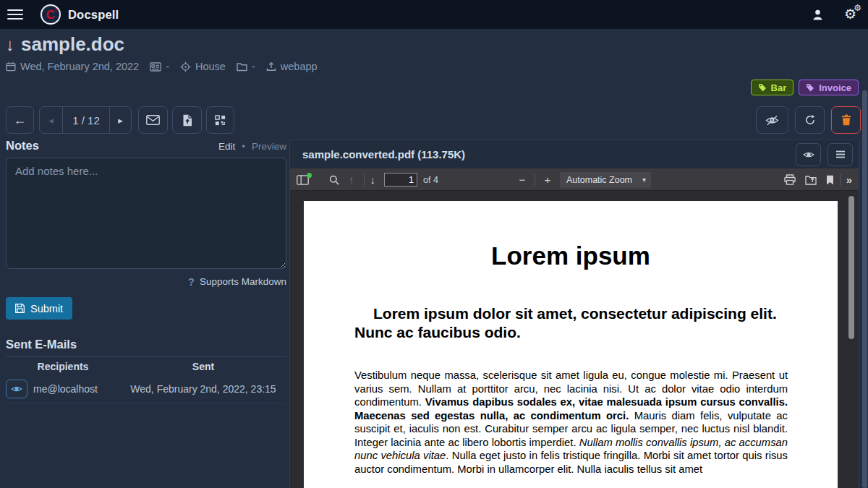  Describe the element at coordinates (65, 389) in the screenshot. I see `recipient-value: me@localhost` at that location.